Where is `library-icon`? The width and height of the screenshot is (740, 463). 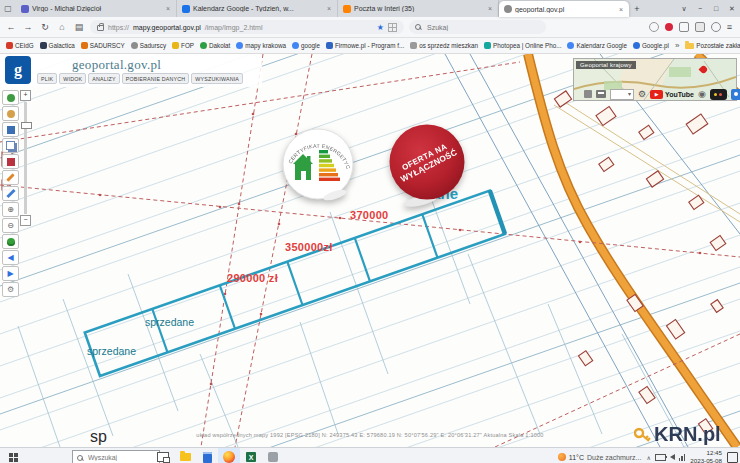 library-icon is located at coordinates (700, 27).